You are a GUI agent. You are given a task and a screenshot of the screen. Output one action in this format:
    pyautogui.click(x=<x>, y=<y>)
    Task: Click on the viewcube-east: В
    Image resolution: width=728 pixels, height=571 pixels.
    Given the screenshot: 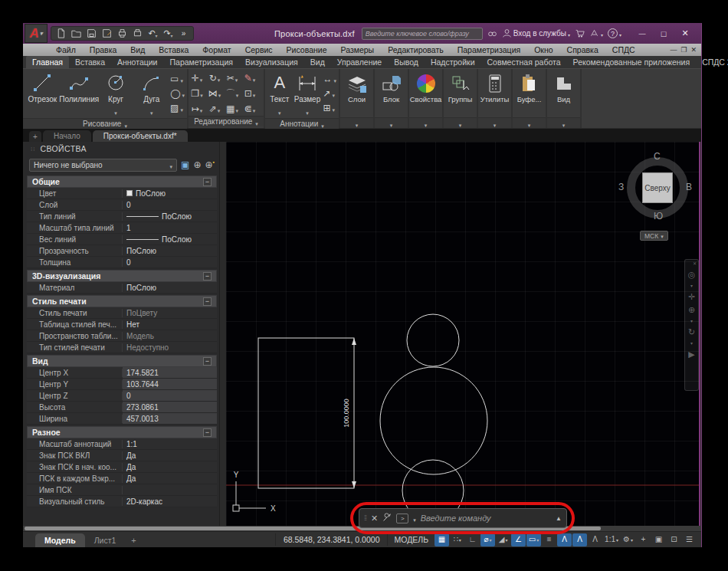 What is the action you would take?
    pyautogui.click(x=689, y=187)
    